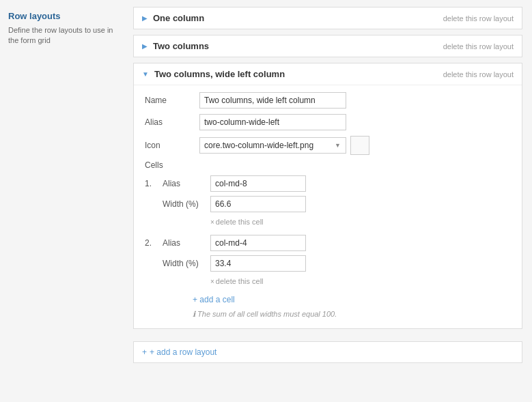 The height and width of the screenshot is (402, 532). What do you see at coordinates (328, 46) in the screenshot?
I see `panel-two-columns-header: ▶ Two columns delete this row layout` at bounding box center [328, 46].